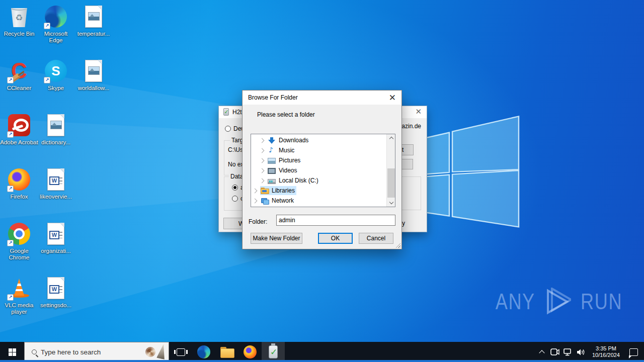 The height and width of the screenshot is (362, 644). What do you see at coordinates (19, 179) in the screenshot?
I see `firefox-icon: ↗` at bounding box center [19, 179].